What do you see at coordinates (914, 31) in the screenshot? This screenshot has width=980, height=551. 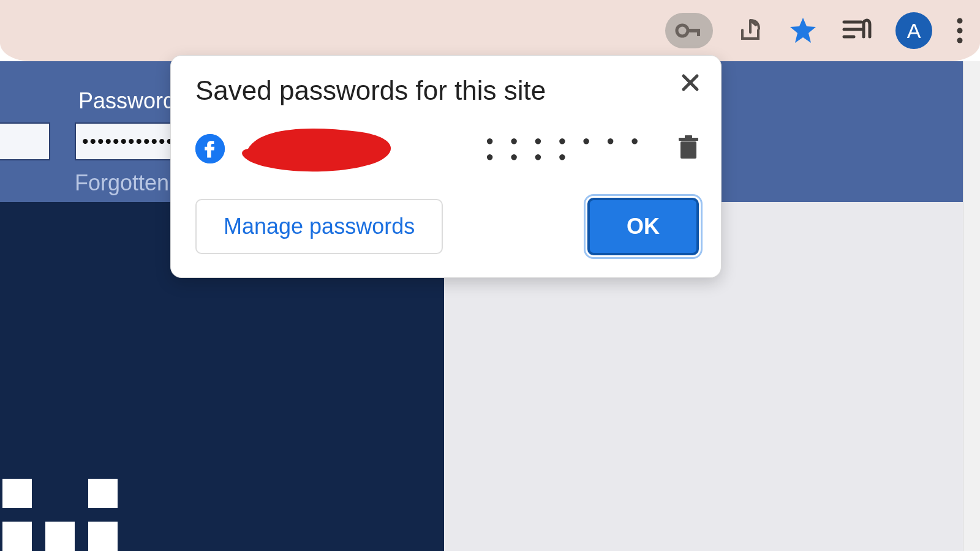 I see `avatar-initial: A` at bounding box center [914, 31].